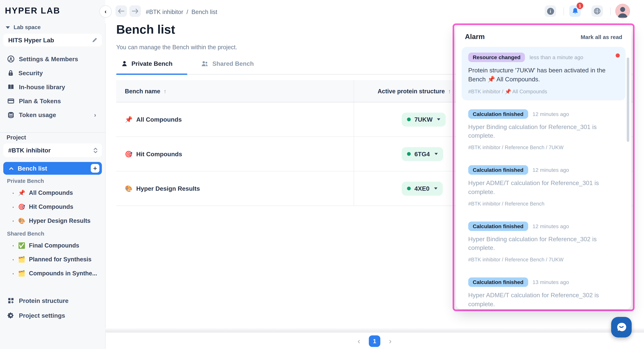 Image resolution: width=644 pixels, height=349 pixels. Describe the element at coordinates (422, 188) in the screenshot. I see `protein-structure-dropdown: 4XE0` at that location.